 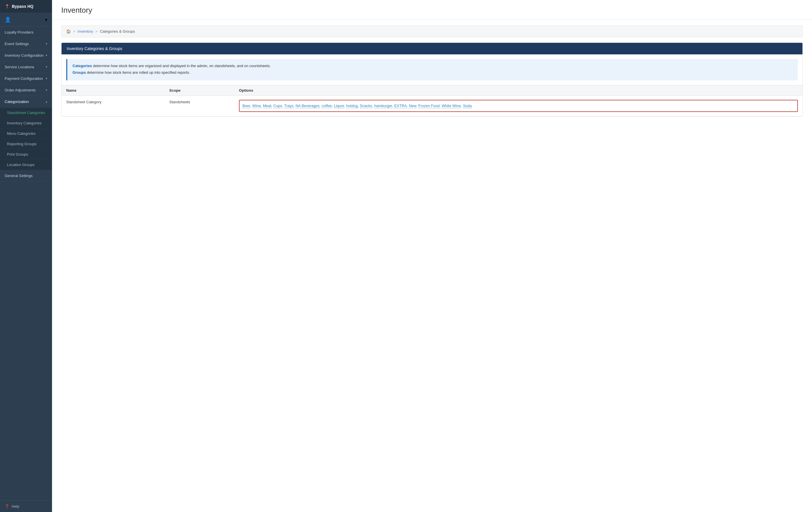 What do you see at coordinates (26, 144) in the screenshot?
I see `sidebar-item-reporting-groups: Reporting Groups` at bounding box center [26, 144].